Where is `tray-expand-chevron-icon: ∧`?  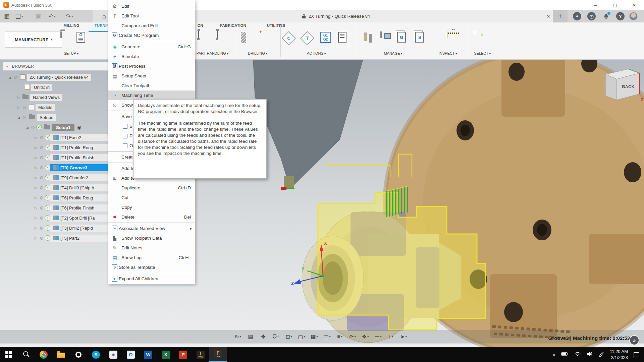
tray-expand-chevron-icon: ∧ is located at coordinates (554, 355).